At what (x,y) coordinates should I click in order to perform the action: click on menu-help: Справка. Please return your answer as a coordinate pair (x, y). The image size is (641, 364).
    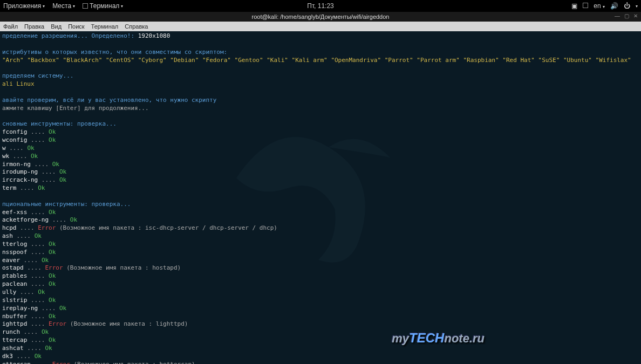
    Looking at the image, I should click on (136, 26).